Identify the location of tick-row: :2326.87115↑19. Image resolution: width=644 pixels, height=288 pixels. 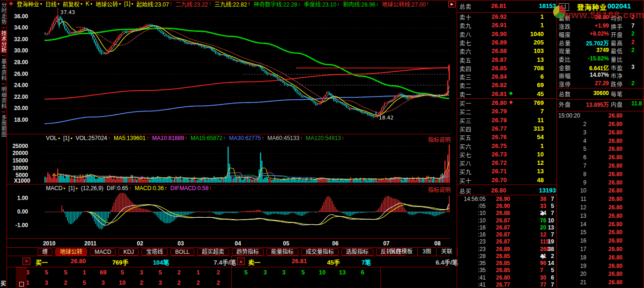
(507, 242).